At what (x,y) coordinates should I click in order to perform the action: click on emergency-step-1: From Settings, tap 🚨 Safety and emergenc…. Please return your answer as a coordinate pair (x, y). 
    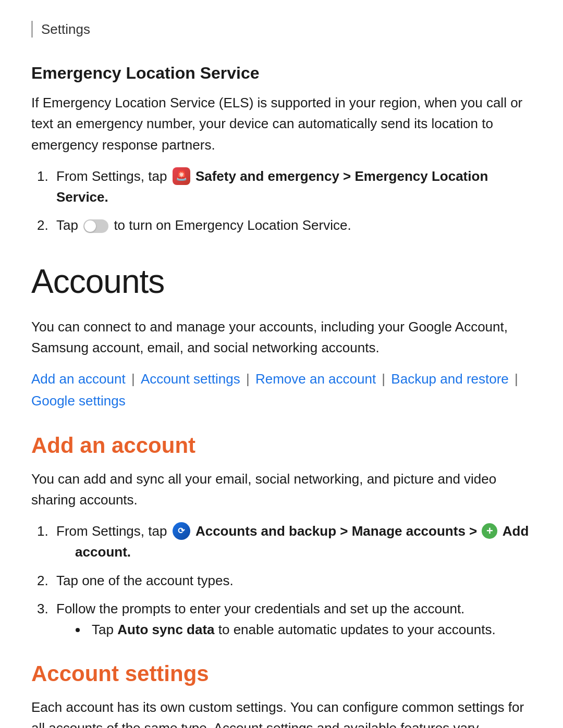
    Looking at the image, I should click on (292, 187).